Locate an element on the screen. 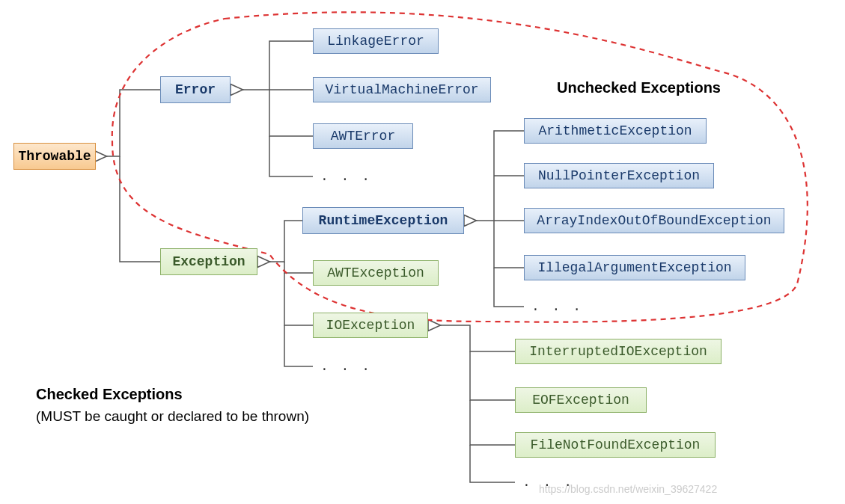  label-unchecked: Unchecked Exceptions is located at coordinates (639, 88).